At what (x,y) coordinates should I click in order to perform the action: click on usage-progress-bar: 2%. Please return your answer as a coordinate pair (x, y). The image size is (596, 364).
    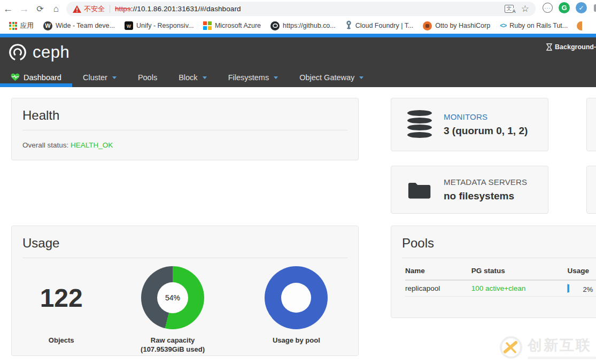
    Looking at the image, I should click on (568, 289).